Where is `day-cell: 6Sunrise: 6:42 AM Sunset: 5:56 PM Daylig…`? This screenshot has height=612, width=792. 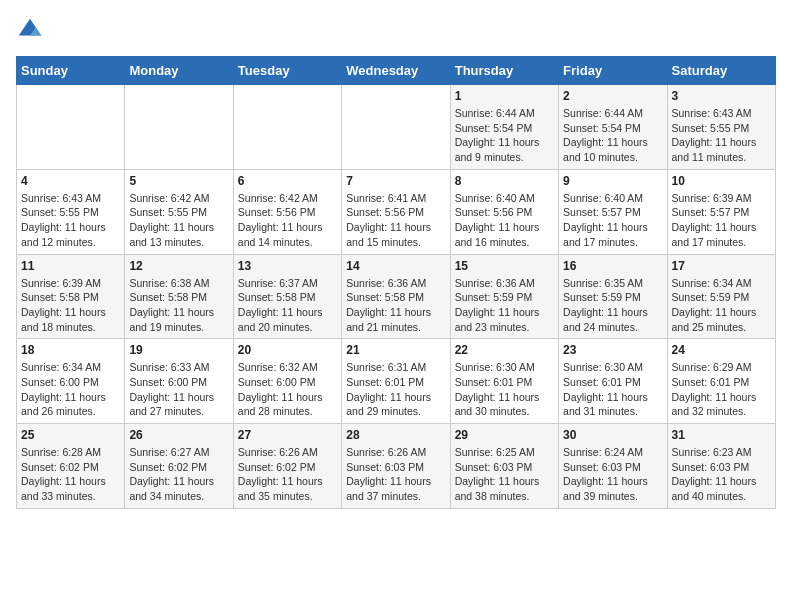
day-cell: 6Sunrise: 6:42 AM Sunset: 5:56 PM Daylig… is located at coordinates (287, 212).